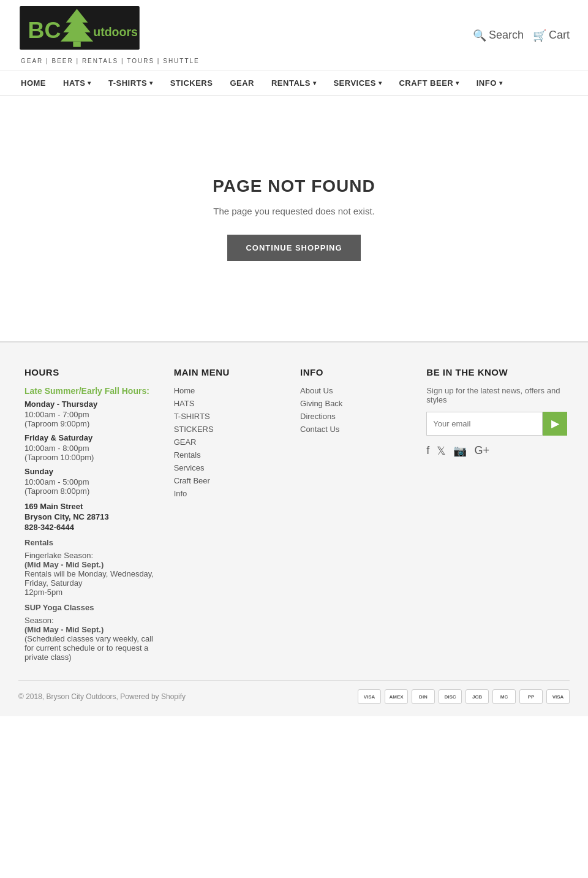 The image size is (588, 878). I want to click on nav-info: INFO ▾, so click(490, 83).